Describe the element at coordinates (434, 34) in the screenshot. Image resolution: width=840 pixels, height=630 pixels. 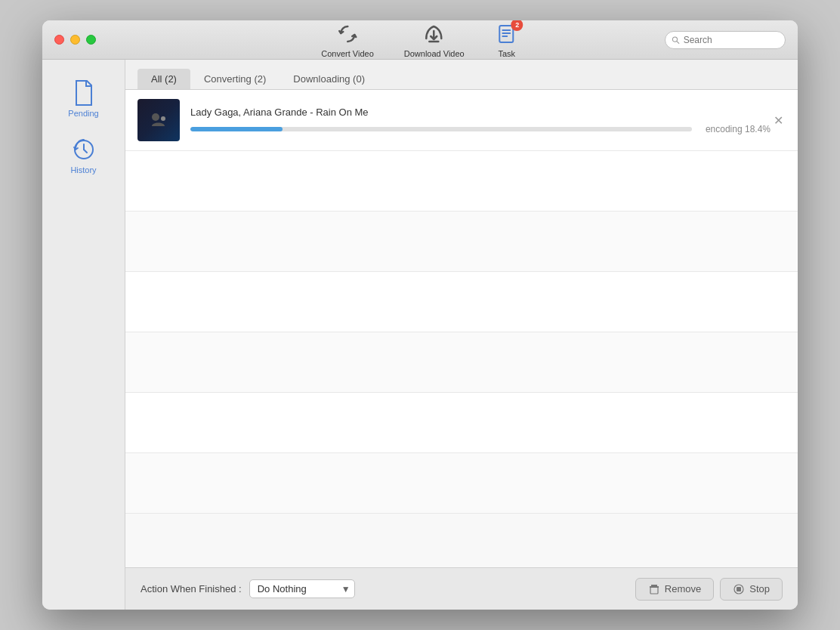
I see `download-video-icon` at that location.